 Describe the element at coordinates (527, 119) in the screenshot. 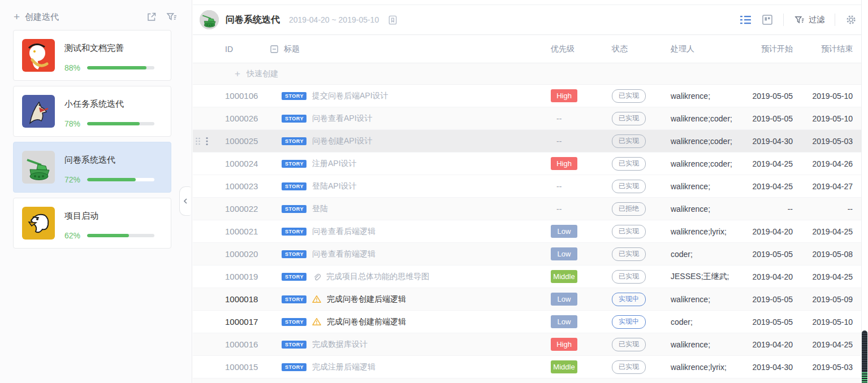

I see `story-row: 1000026STORY问卷查看API设计--已实现walikrence;cod…` at that location.